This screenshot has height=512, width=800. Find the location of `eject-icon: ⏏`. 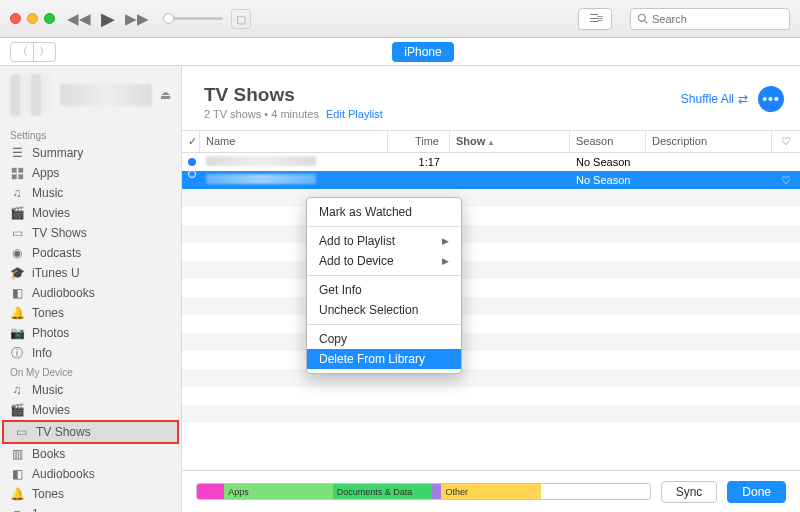

eject-icon: ⏏ is located at coordinates (166, 95).